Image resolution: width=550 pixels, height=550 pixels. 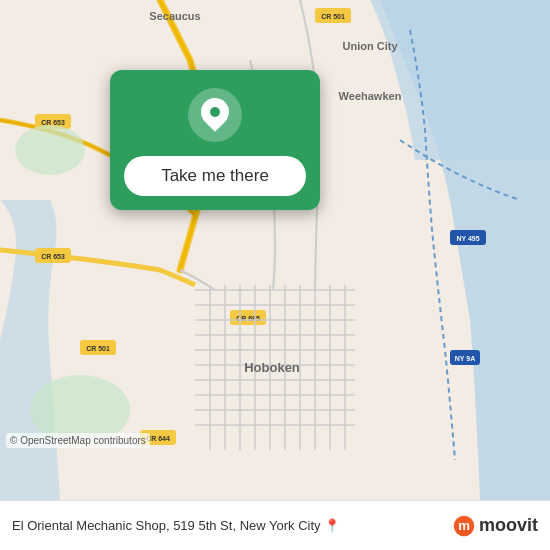 I want to click on pin-emoji: 📍, so click(x=332, y=526).